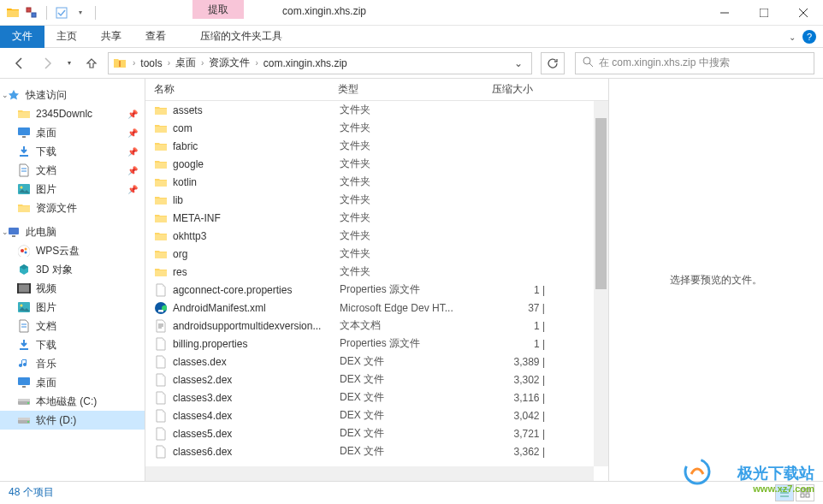 The width and height of the screenshot is (823, 504). Describe the element at coordinates (72, 382) in the screenshot. I see `sidebar-item: 桌面` at that location.